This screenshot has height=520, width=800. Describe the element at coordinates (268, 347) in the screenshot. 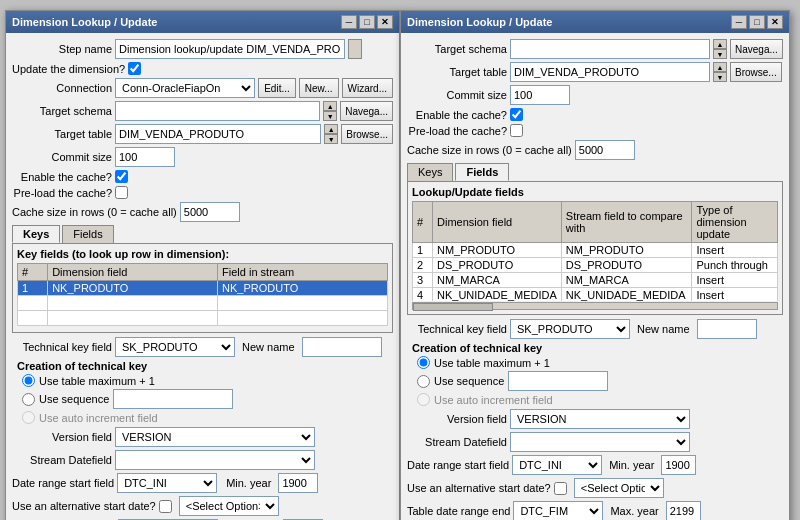

I see `new-name-label1: New name` at that location.